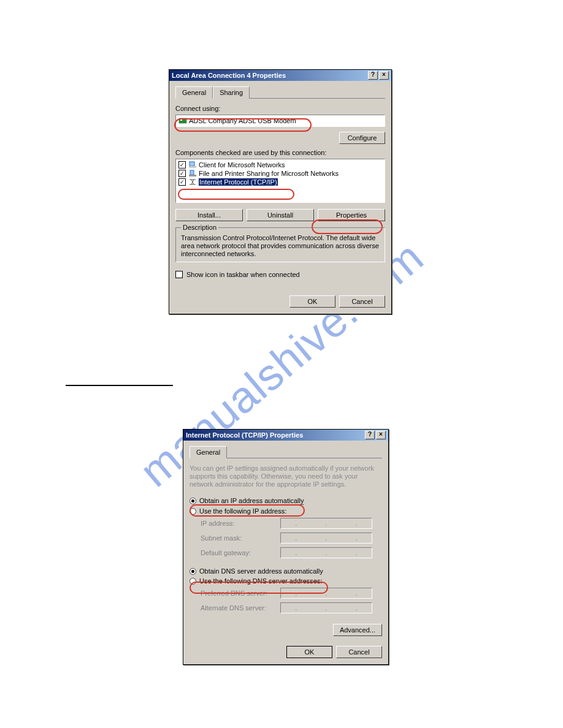 This screenshot has width=563, height=728. What do you see at coordinates (119, 385) in the screenshot?
I see `section-underline` at bounding box center [119, 385].